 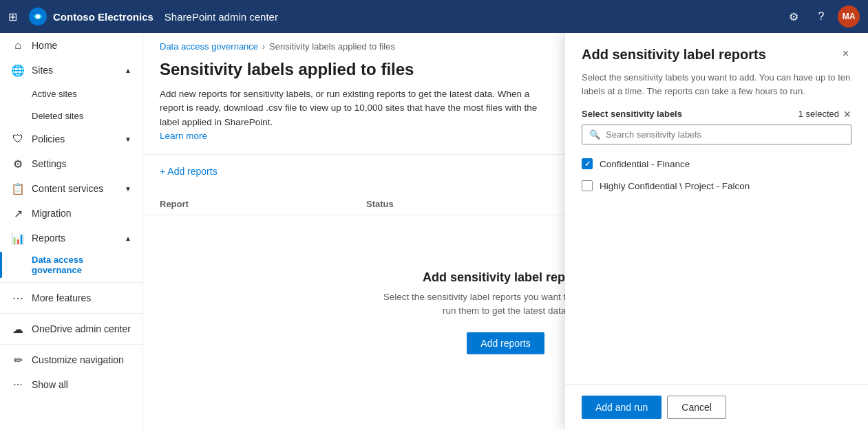 What do you see at coordinates (18, 385) in the screenshot?
I see `show-all-icon: ···` at bounding box center [18, 385].